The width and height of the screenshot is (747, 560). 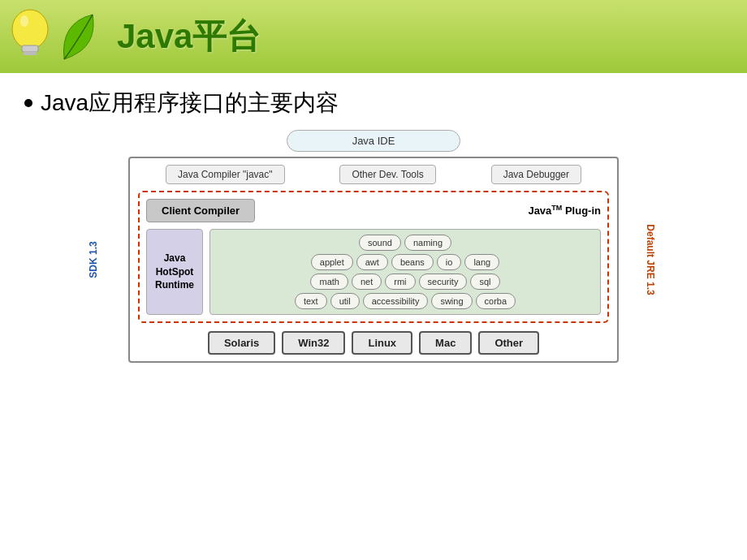 What do you see at coordinates (650, 260) in the screenshot?
I see `jre-label: Default JRE 1.3` at bounding box center [650, 260].